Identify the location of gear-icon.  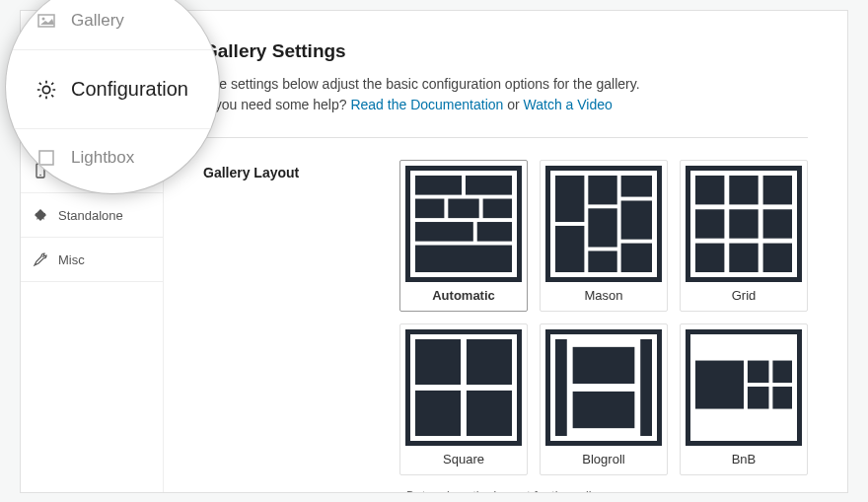
(46, 90).